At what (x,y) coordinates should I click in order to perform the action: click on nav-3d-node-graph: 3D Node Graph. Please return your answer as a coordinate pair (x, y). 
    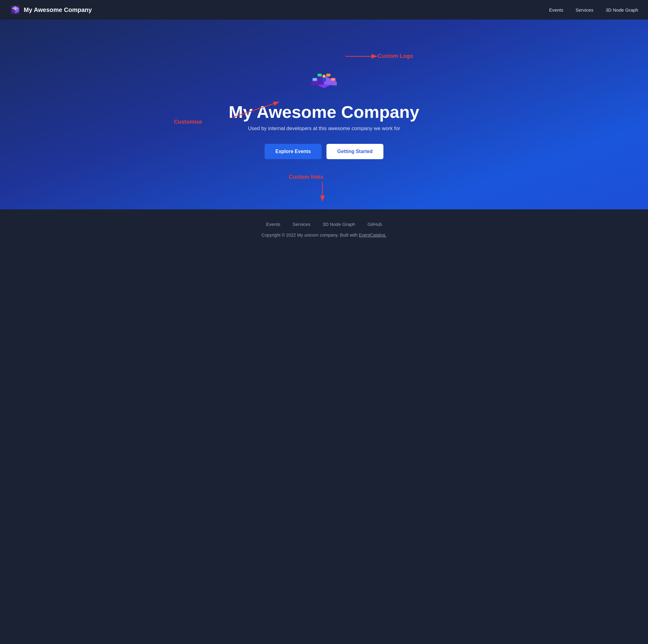
    Looking at the image, I should click on (622, 10).